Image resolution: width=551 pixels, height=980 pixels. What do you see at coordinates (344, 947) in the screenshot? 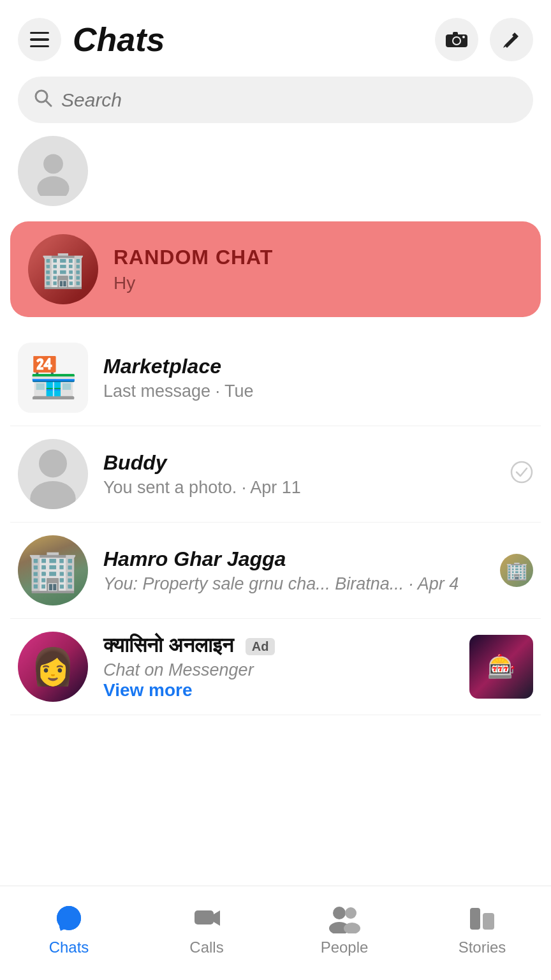
I see `nav-label-people: People` at bounding box center [344, 947].